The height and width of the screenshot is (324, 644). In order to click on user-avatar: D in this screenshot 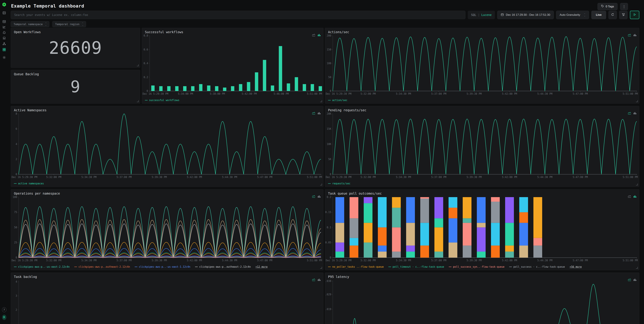, I will do `click(4, 317)`.